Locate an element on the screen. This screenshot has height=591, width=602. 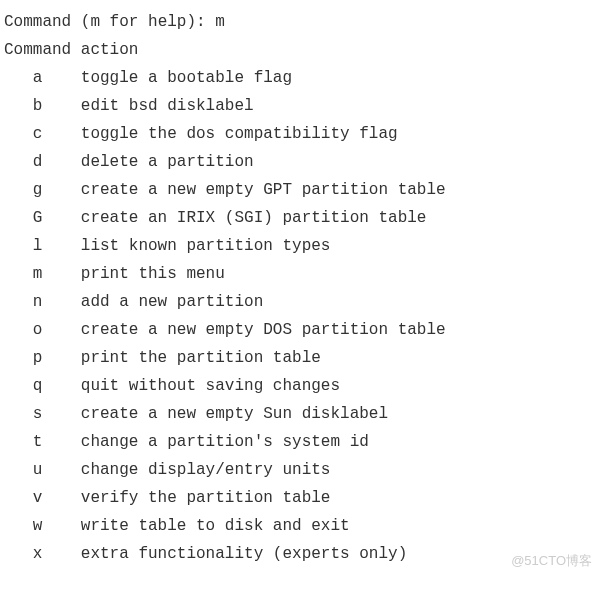
command-key: c is located at coordinates (38, 134).